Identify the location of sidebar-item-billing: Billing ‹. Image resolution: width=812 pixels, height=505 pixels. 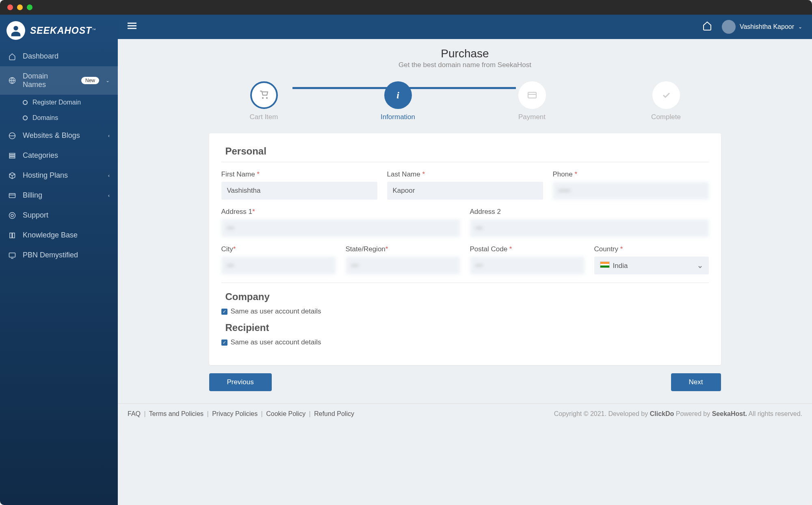
(59, 195).